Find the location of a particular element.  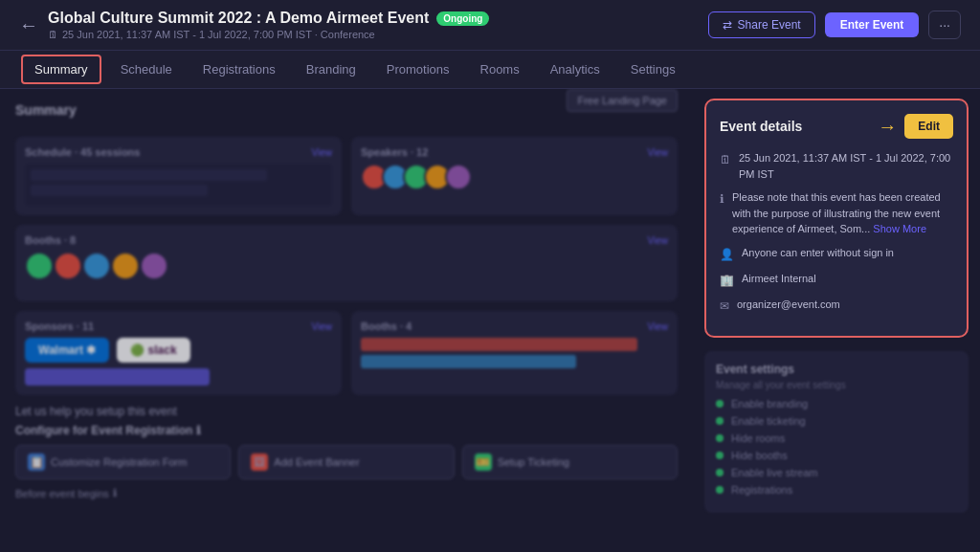

more-options-button: ··· is located at coordinates (945, 25).